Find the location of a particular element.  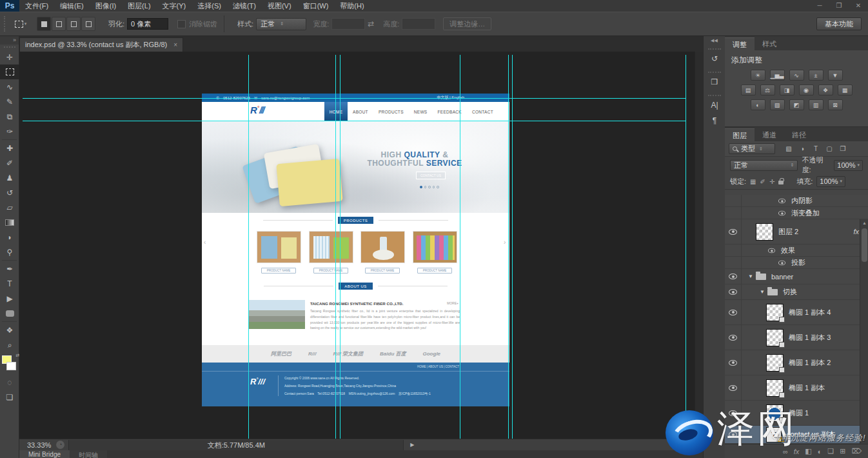

photo-filter-icon: ◉ is located at coordinates (806, 90).